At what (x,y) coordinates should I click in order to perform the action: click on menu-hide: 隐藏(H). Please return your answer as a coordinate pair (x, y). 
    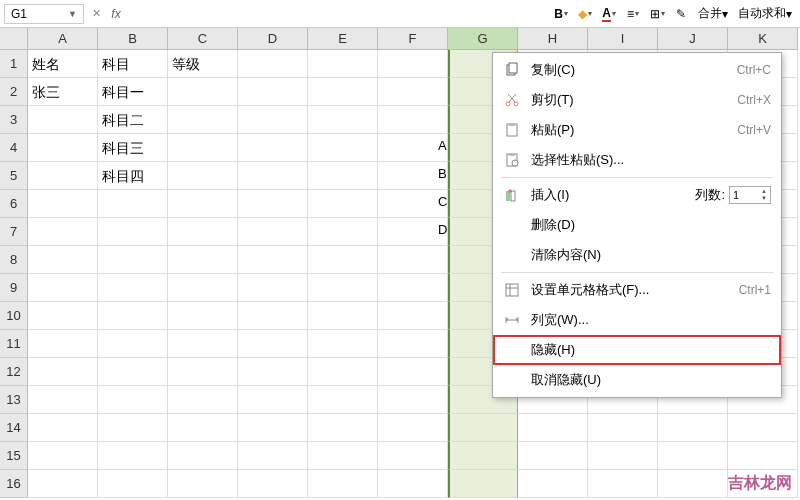
    Looking at the image, I should click on (637, 350).